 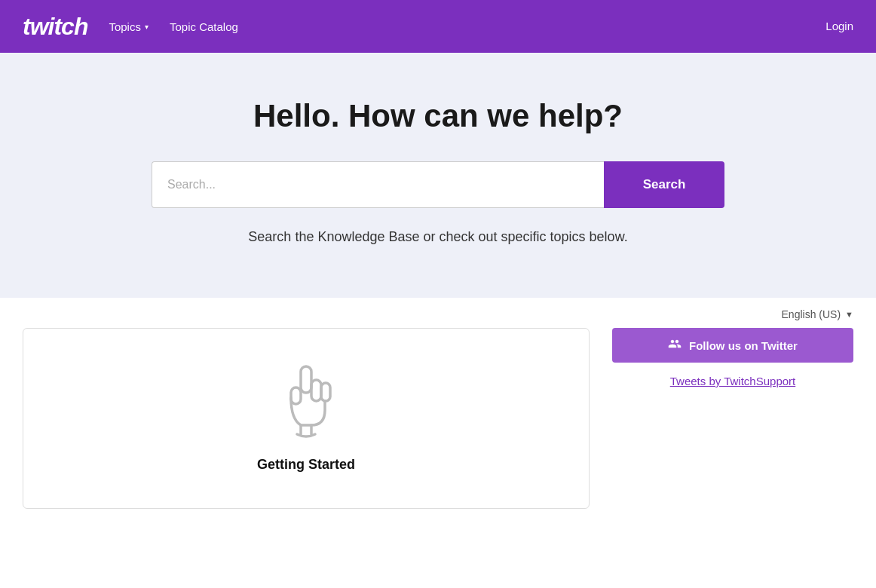 What do you see at coordinates (733, 357) in the screenshot?
I see `right-sidebar: Follow us on Twitter Tweets by TwitchSup…` at bounding box center [733, 357].